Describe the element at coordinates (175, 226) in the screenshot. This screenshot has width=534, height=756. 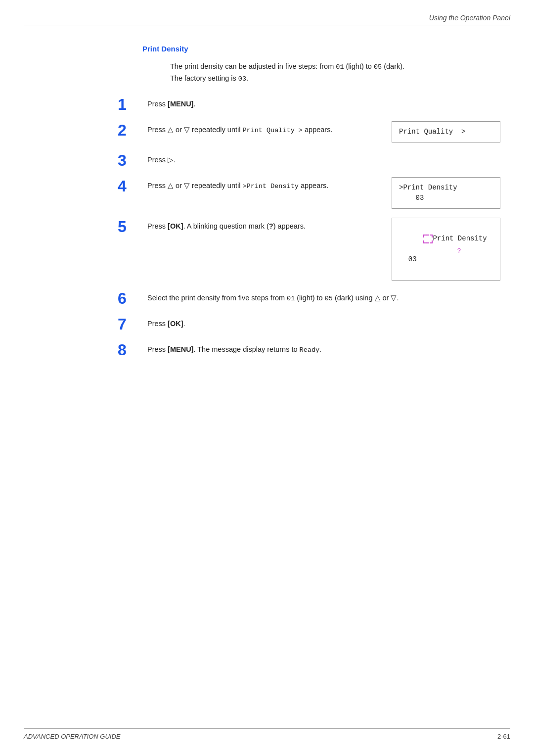
I see `step-5-key: [OK]` at that location.